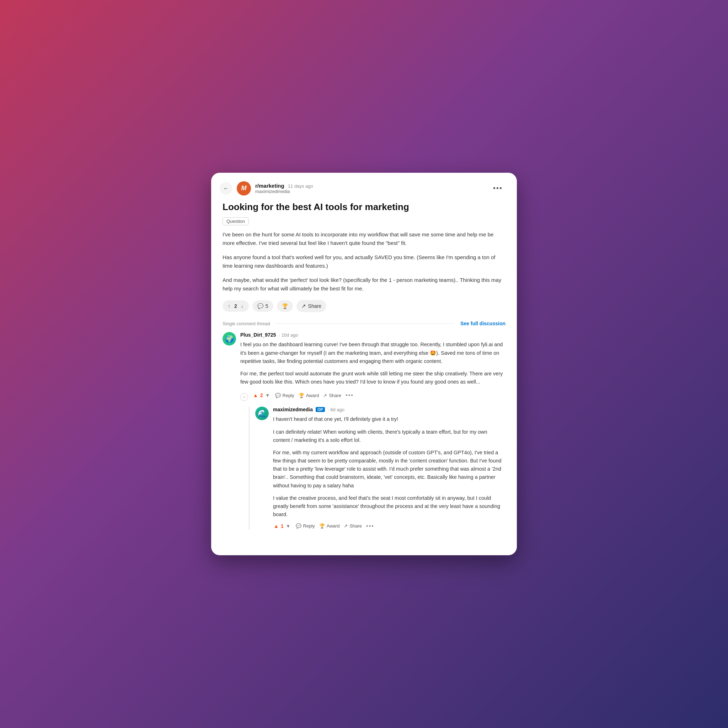  Describe the element at coordinates (301, 186) in the screenshot. I see `header-time: 11 days ago` at that location.